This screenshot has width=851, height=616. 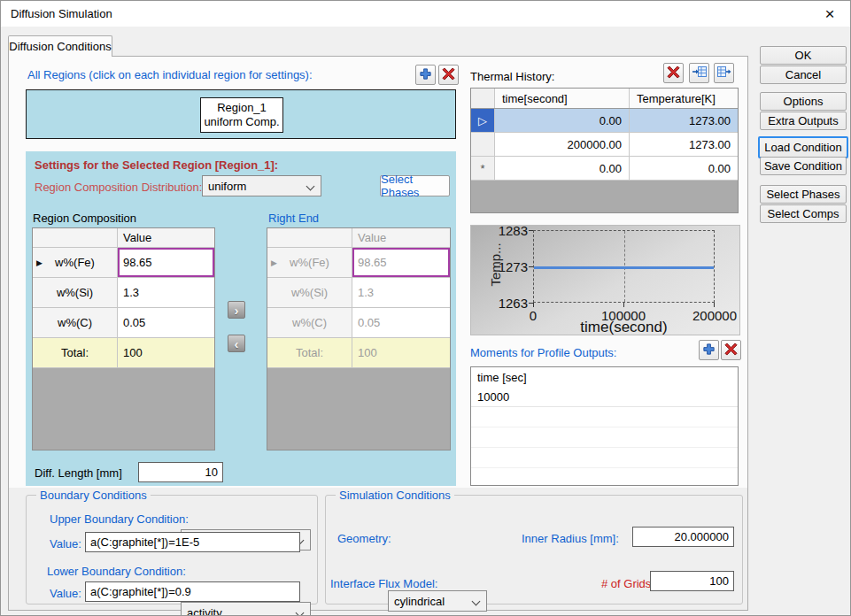 I want to click on inner-radius-label: Inner Radius [mm]:, so click(x=570, y=538).